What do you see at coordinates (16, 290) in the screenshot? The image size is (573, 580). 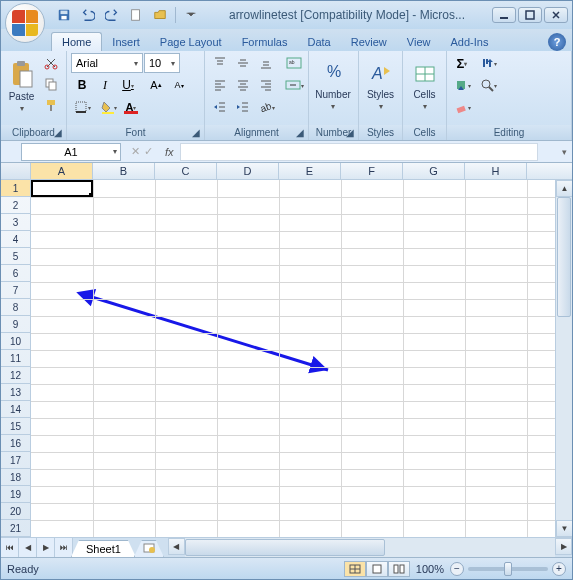 I see `row-header: 7` at bounding box center [16, 290].